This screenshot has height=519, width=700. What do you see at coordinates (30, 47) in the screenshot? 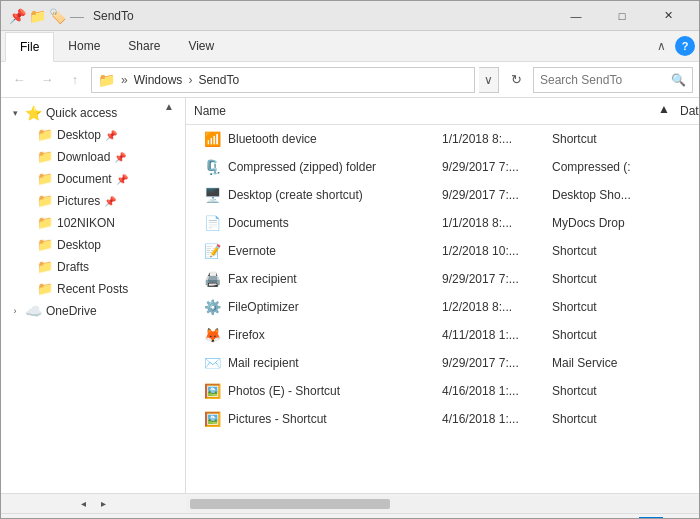
I see `tab-file: File` at bounding box center [30, 47].